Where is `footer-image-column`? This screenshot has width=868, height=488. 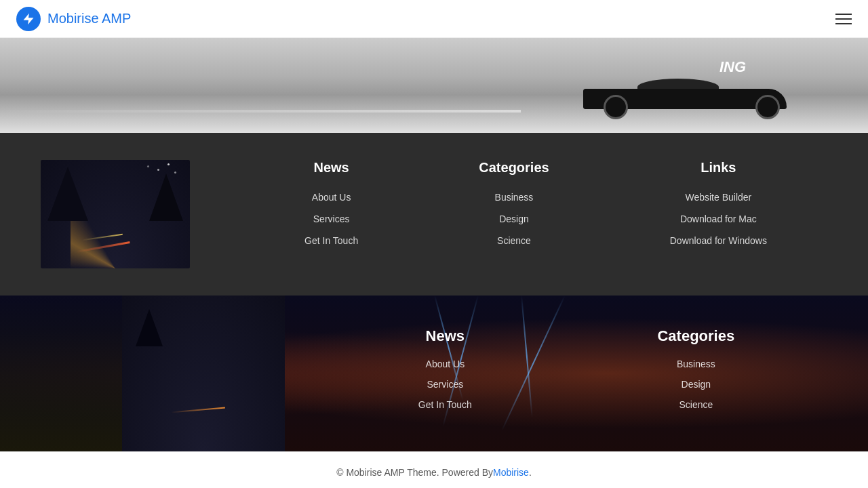 footer-image-column is located at coordinates (122, 214).